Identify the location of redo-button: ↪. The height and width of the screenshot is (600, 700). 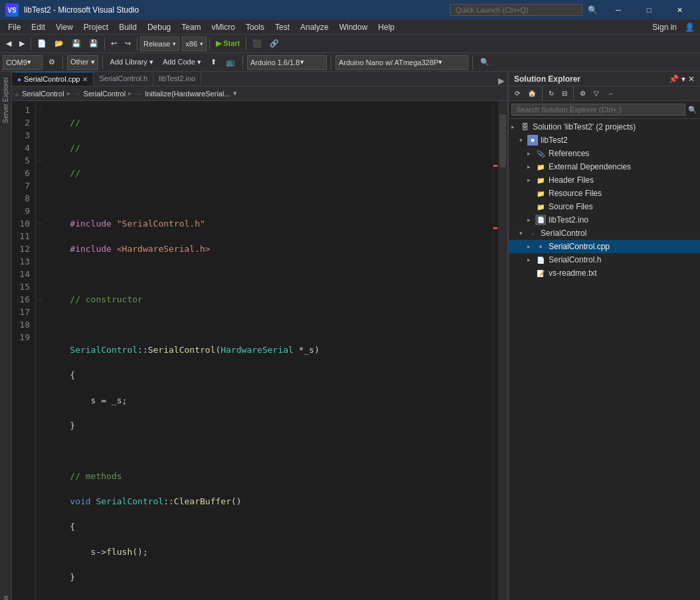
(128, 44).